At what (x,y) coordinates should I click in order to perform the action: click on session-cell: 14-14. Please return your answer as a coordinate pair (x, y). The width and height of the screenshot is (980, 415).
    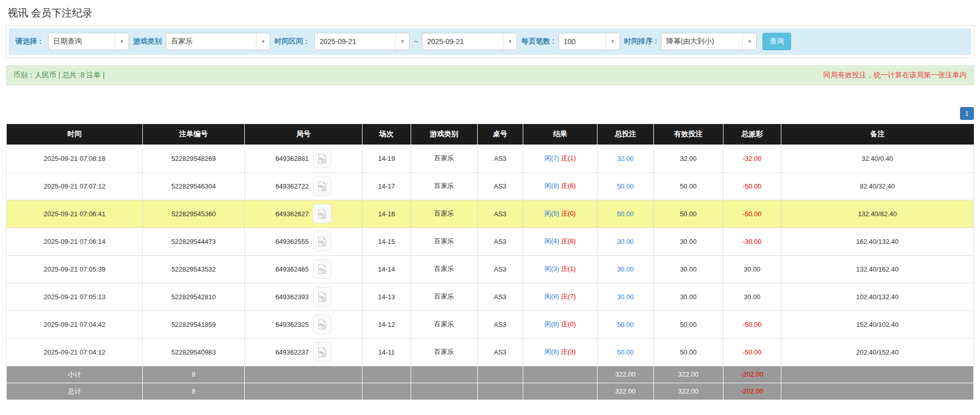
    Looking at the image, I should click on (387, 269).